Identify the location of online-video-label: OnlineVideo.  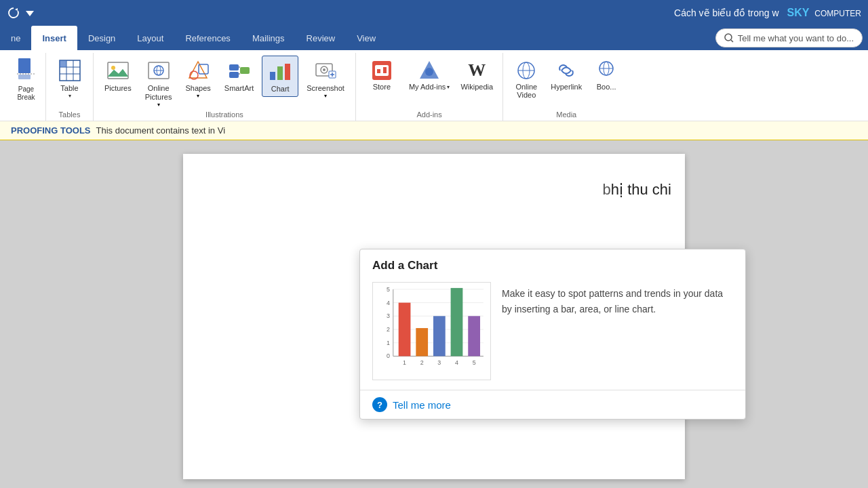
(526, 91).